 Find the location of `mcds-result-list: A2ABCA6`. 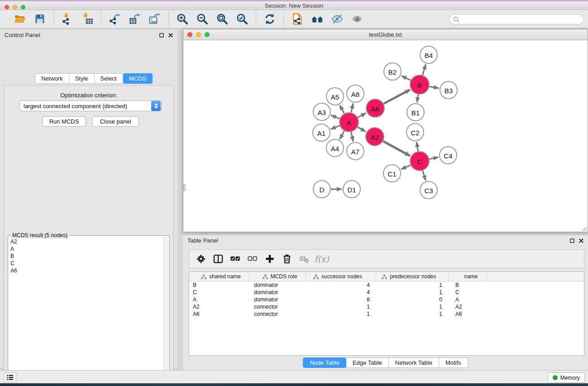

mcds-result-list: A2ABCA6 is located at coordinates (86, 311).